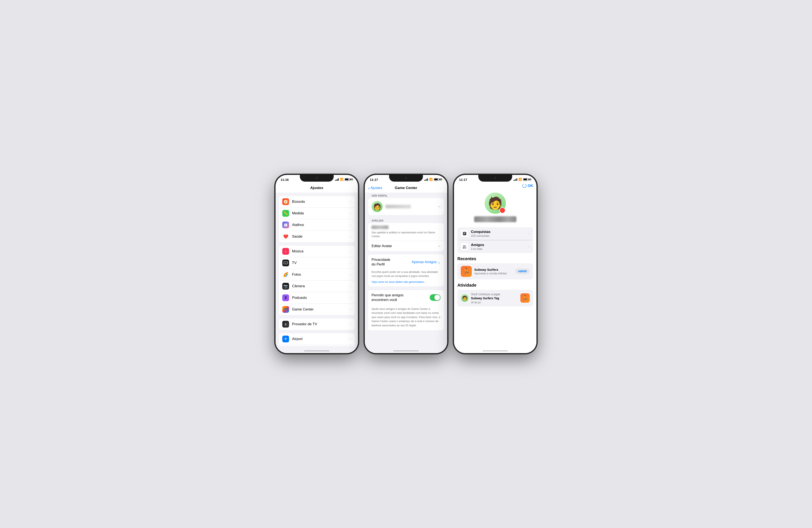  I want to click on atividade-game-name: Subway Surfers Tag, so click(485, 298).